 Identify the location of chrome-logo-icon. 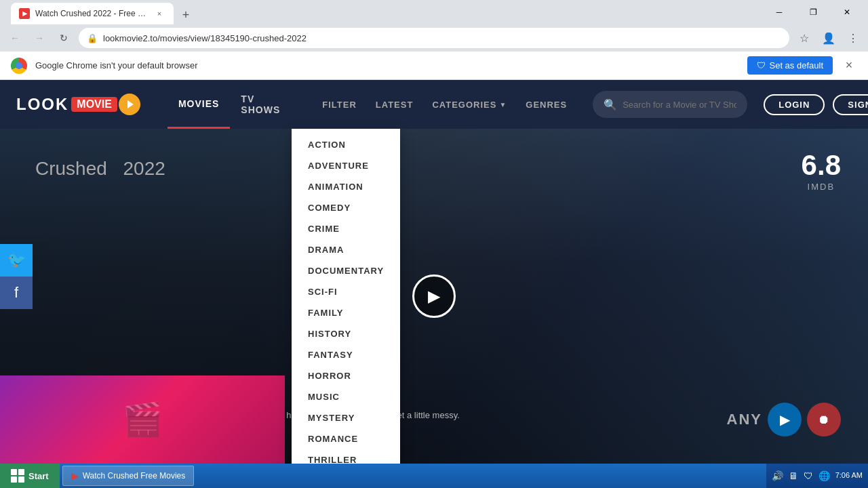
(19, 66).